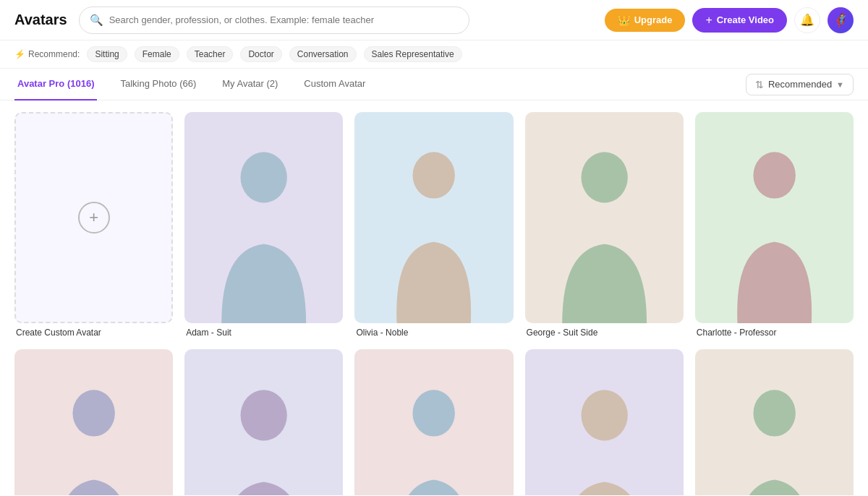 The image size is (868, 496). Describe the element at coordinates (841, 20) in the screenshot. I see `user-avatar: 🦸` at that location.